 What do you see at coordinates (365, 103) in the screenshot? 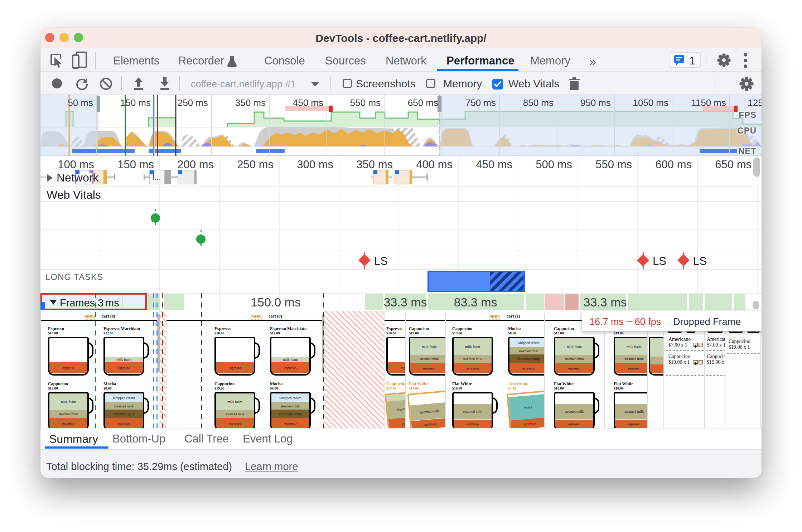
I see `svg-text: 550 ms` at bounding box center [365, 103].